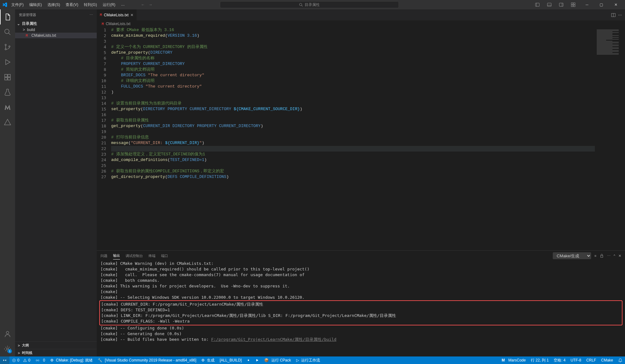  I want to click on layout-left-icon, so click(537, 5).